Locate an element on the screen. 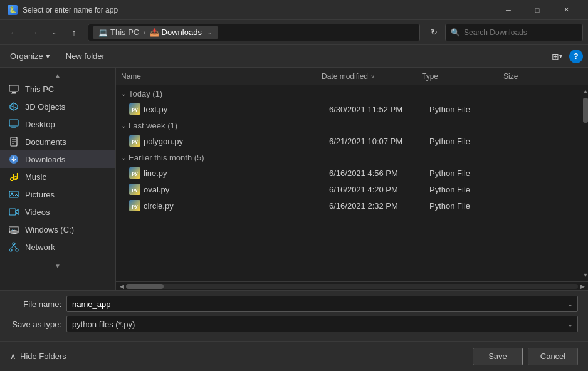 Image resolution: width=588 pixels, height=371 pixels. help-button: ? is located at coordinates (576, 56).